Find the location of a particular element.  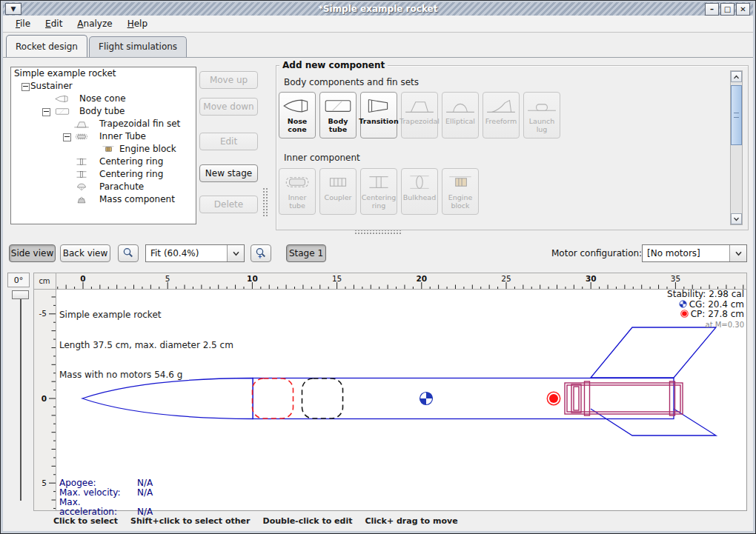

title-bar: ▼ *Simple example rocket – □ ✕ is located at coordinates (378, 9).